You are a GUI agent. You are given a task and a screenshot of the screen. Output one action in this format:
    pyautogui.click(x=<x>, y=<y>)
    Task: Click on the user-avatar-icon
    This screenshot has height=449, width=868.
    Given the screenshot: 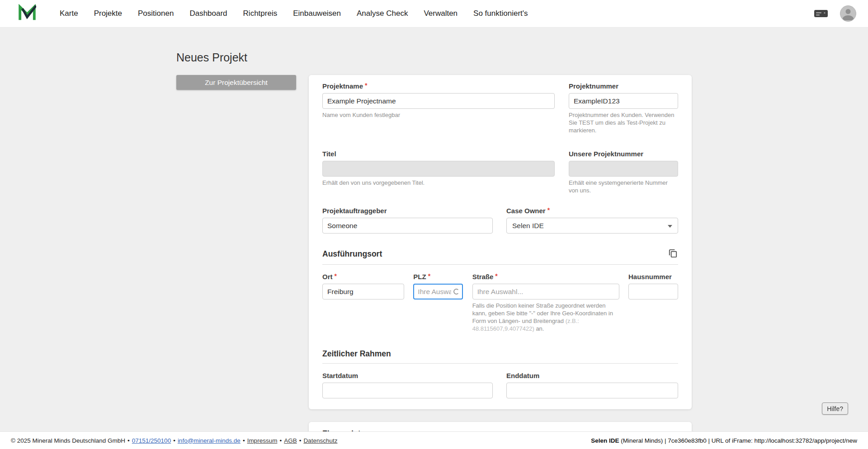 What is the action you would take?
    pyautogui.click(x=848, y=14)
    